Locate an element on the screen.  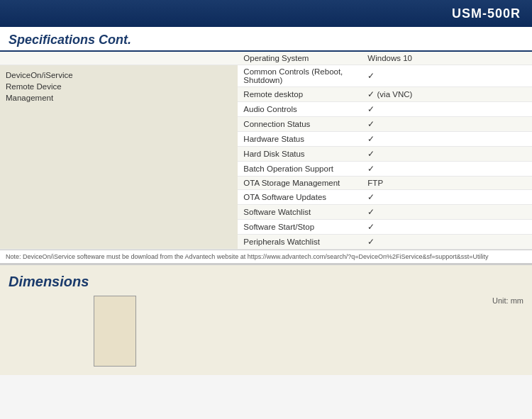
feature-cell: Software Start/Stop is located at coordinates (299, 227).